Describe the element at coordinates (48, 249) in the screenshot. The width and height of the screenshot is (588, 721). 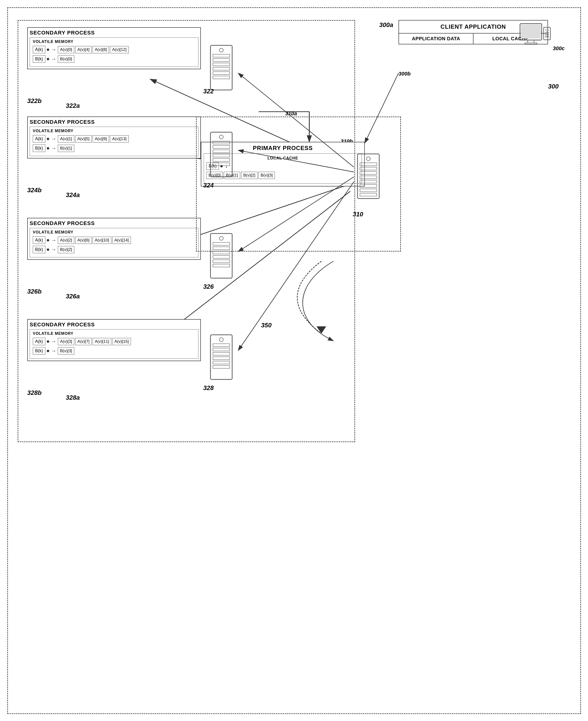
I see `sp326-bk-dot` at that location.